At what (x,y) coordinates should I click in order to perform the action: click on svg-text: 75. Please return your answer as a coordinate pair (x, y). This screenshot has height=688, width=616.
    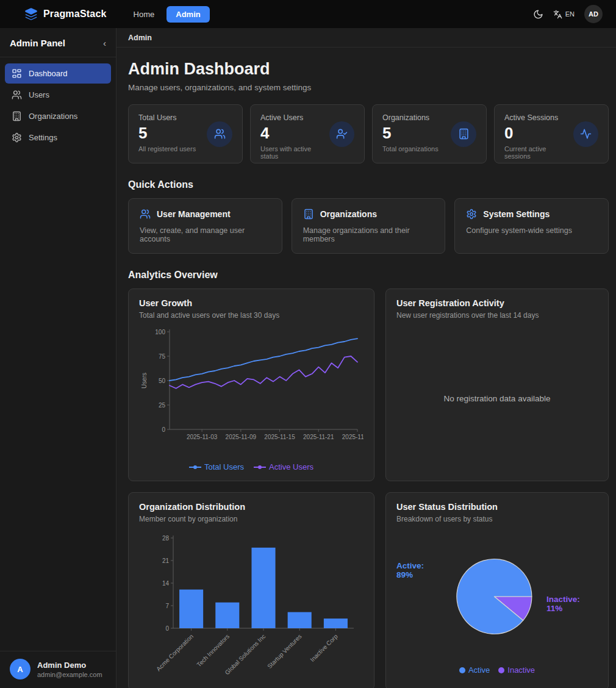
    Looking at the image, I should click on (162, 356).